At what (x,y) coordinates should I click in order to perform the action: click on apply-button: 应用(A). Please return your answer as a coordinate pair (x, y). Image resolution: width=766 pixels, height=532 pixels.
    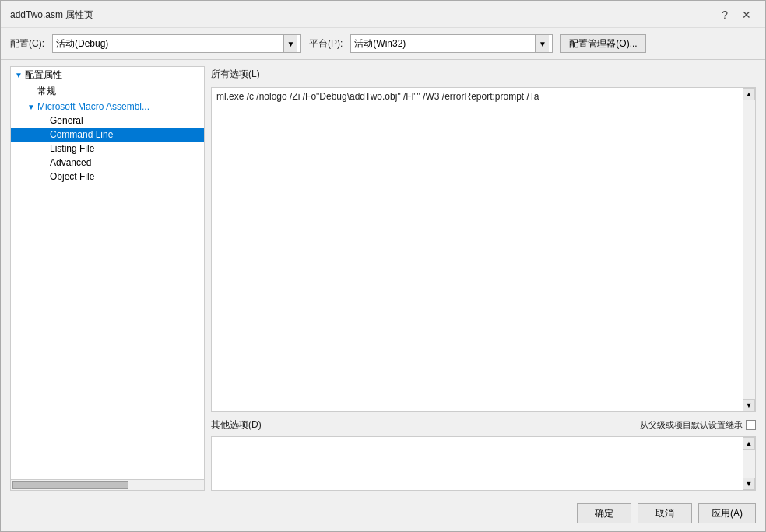
    Looking at the image, I should click on (727, 513).